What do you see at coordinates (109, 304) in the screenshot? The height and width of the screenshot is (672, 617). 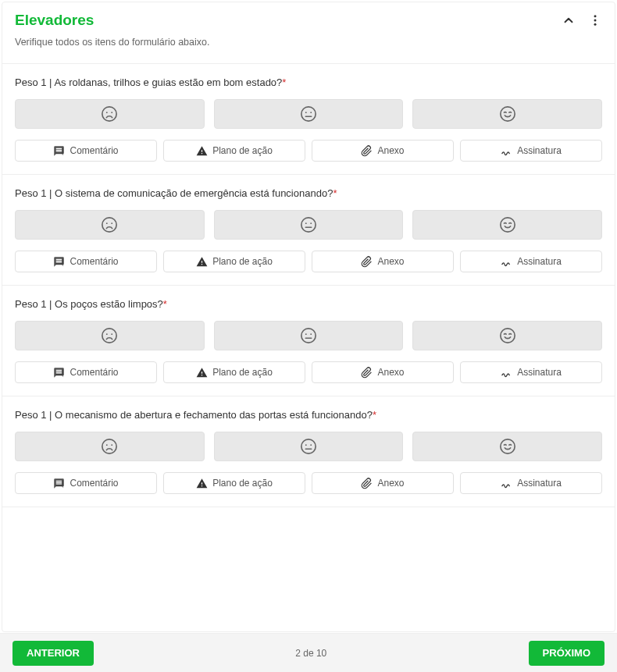 I see `question-label: Os poços estão limpos?` at bounding box center [109, 304].